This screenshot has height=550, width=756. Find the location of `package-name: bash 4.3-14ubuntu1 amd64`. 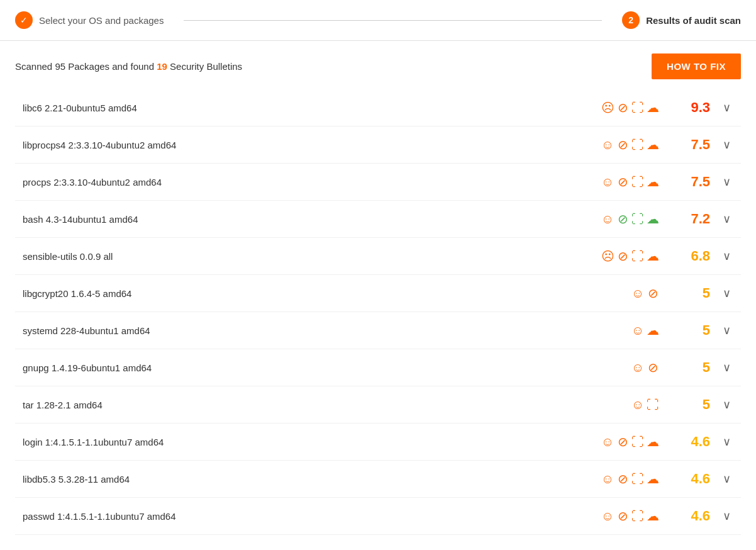

package-name: bash 4.3-14ubuntu1 amd64 is located at coordinates (307, 219).